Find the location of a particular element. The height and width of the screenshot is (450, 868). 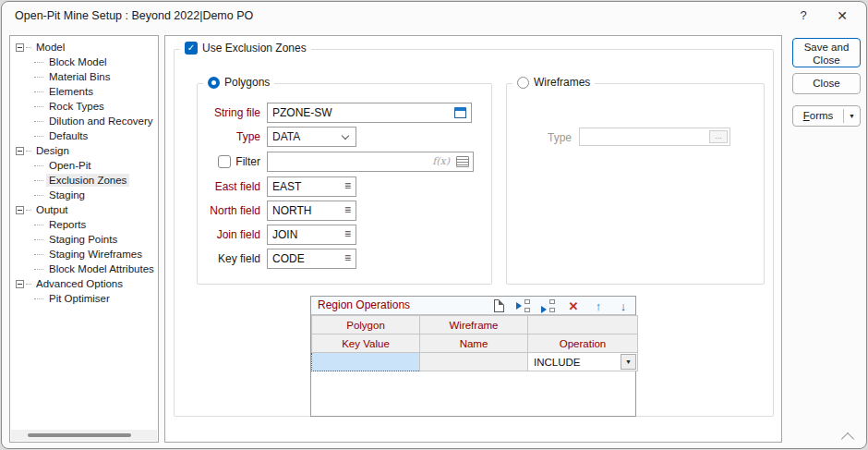

move-up-icon: ↑ is located at coordinates (598, 306).